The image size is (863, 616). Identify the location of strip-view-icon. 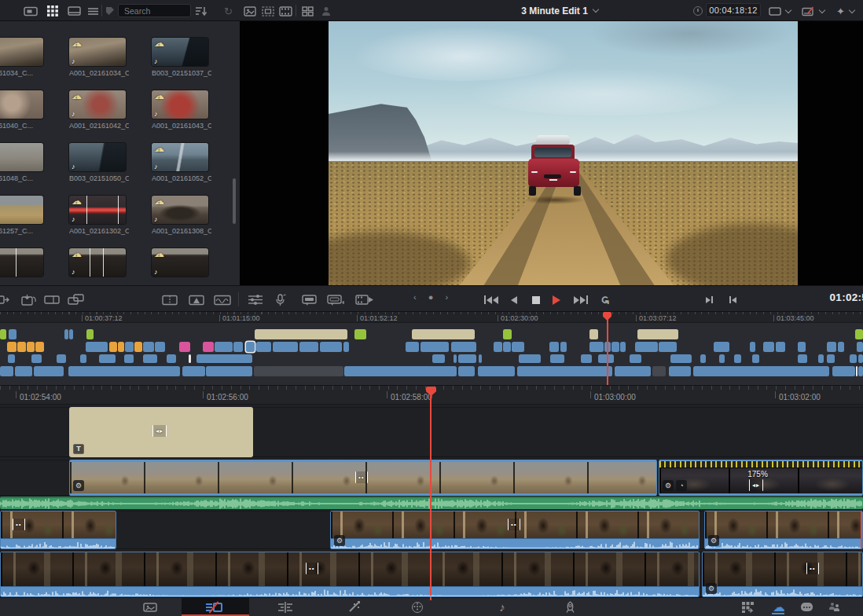
(74, 11).